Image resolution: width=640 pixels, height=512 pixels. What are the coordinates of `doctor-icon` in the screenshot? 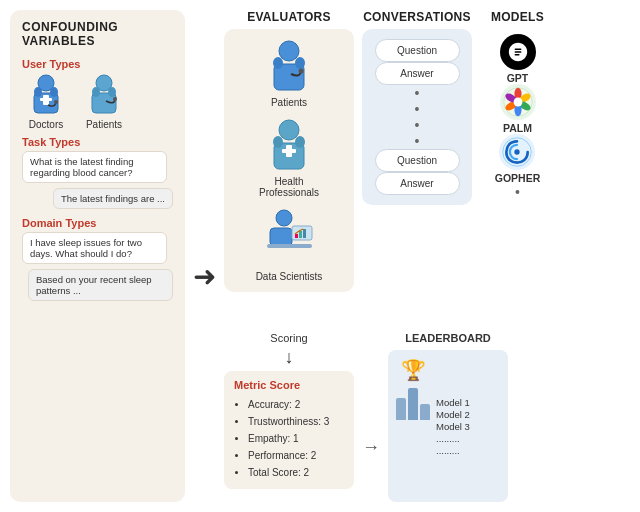 It's located at (46, 95).